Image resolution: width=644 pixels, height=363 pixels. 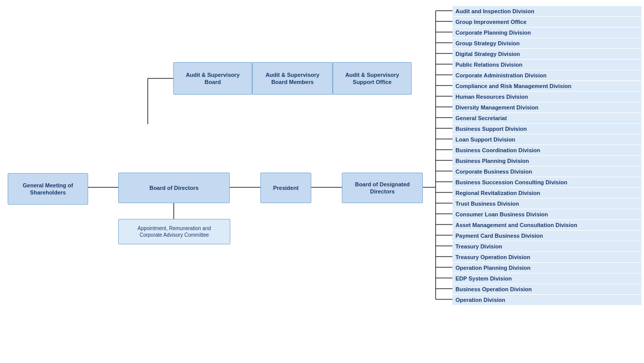 I want to click on division-item: Group Improvement Office, so click(x=547, y=22).